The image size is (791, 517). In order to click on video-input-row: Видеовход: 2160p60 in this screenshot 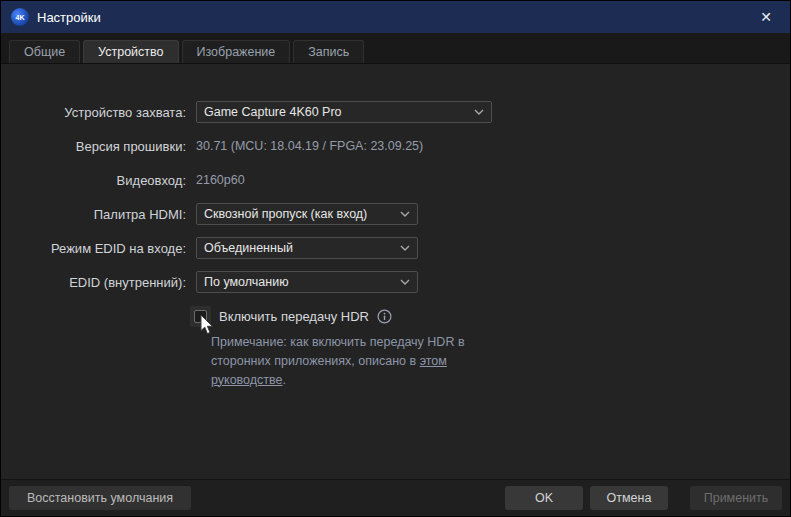, I will do `click(396, 180)`.